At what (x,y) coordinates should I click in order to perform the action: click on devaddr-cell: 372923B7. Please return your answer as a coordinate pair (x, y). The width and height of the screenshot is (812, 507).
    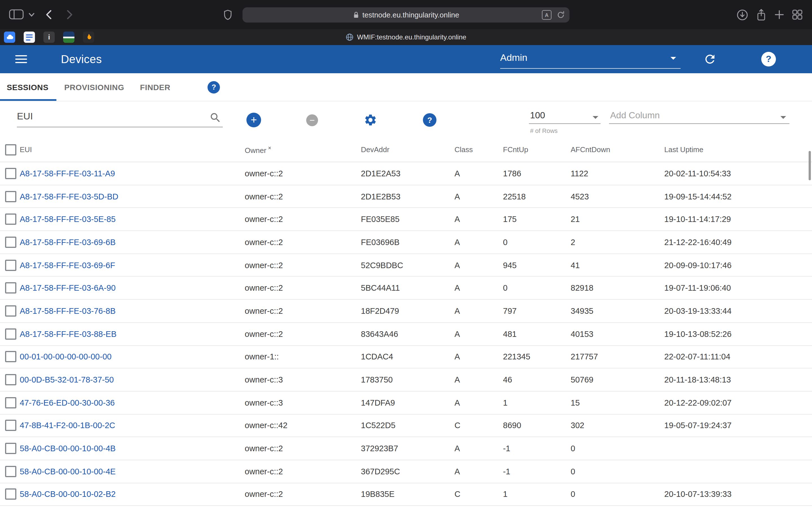
    Looking at the image, I should click on (408, 449).